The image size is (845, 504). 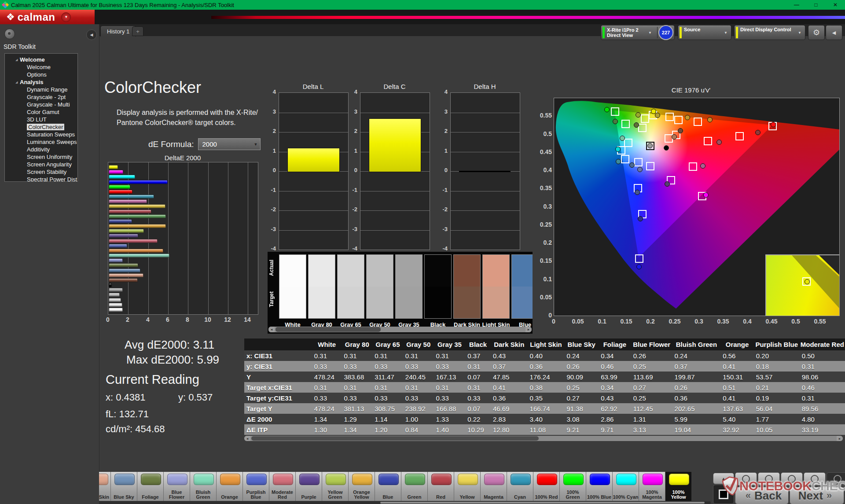 What do you see at coordinates (599, 486) in the screenshot?
I see `patch-button-100-blue: 100% Blue` at bounding box center [599, 486].